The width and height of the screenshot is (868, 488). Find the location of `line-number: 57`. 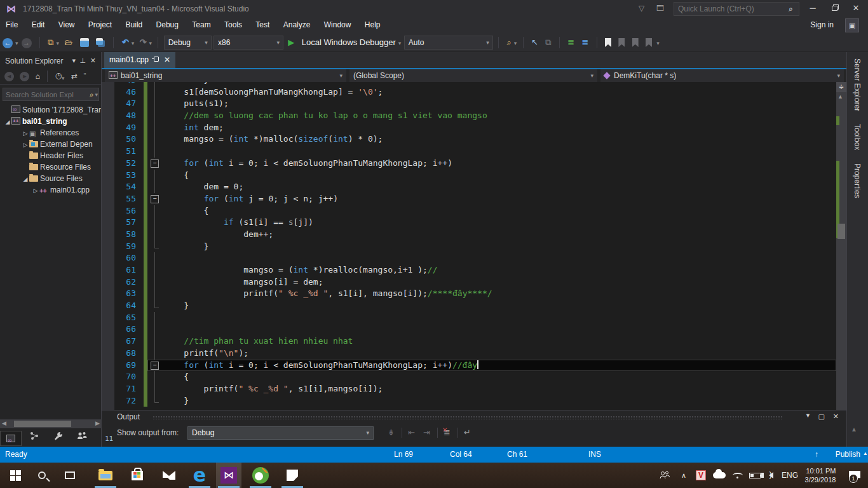

line-number: 57 is located at coordinates (129, 222).